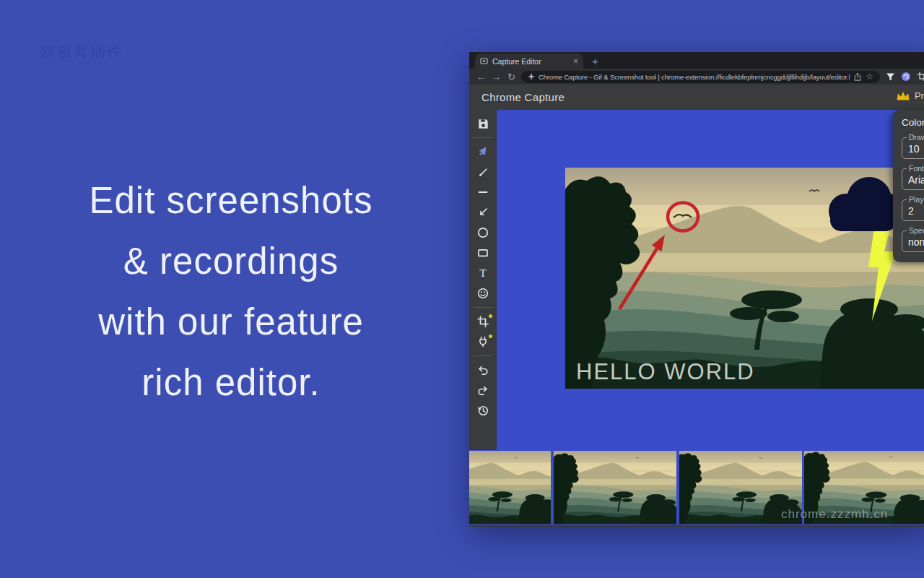 The height and width of the screenshot is (578, 924). What do you see at coordinates (694, 77) in the screenshot?
I see `url-text: Chrome Capture - Gif & Screenshot tool |…` at bounding box center [694, 77].